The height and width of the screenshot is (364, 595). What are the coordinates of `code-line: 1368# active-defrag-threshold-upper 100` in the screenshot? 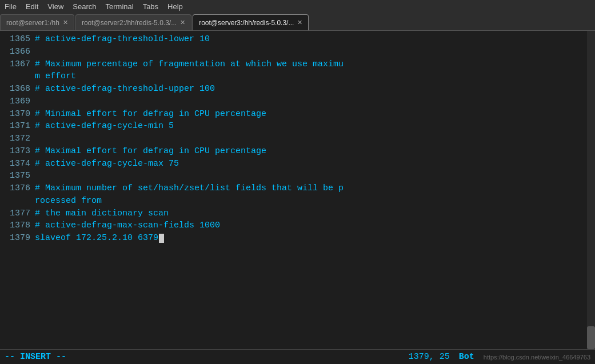 It's located at (294, 89).